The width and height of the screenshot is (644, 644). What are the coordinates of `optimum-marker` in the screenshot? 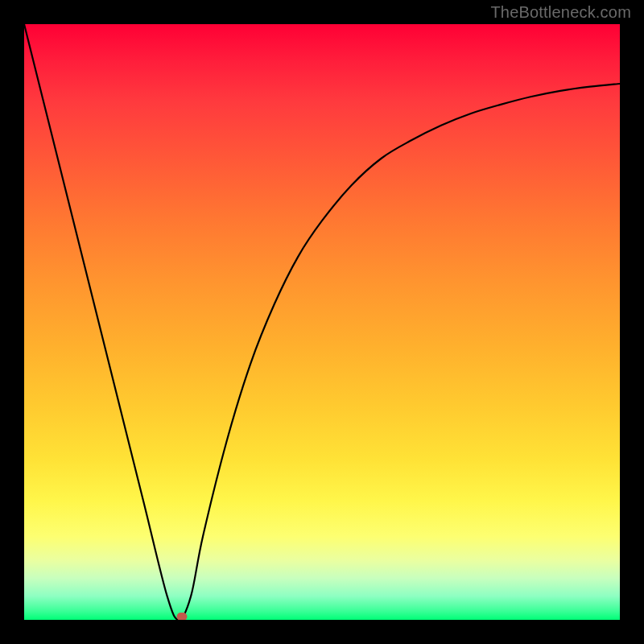 It's located at (182, 617).